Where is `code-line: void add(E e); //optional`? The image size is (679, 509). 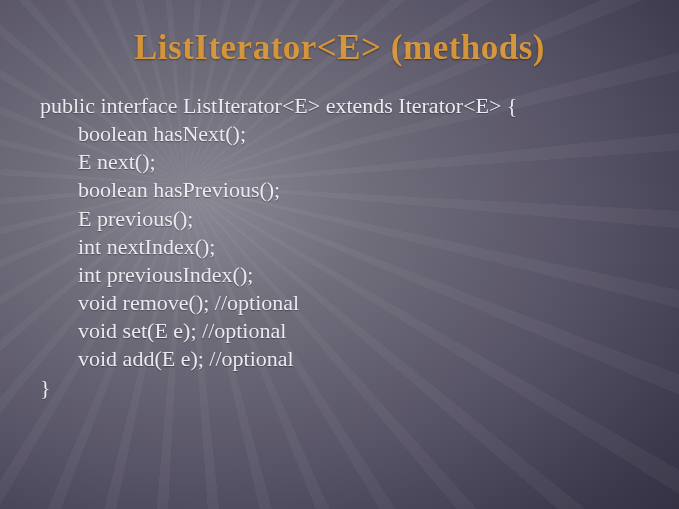 code-line: void add(E e); //optional is located at coordinates (358, 359).